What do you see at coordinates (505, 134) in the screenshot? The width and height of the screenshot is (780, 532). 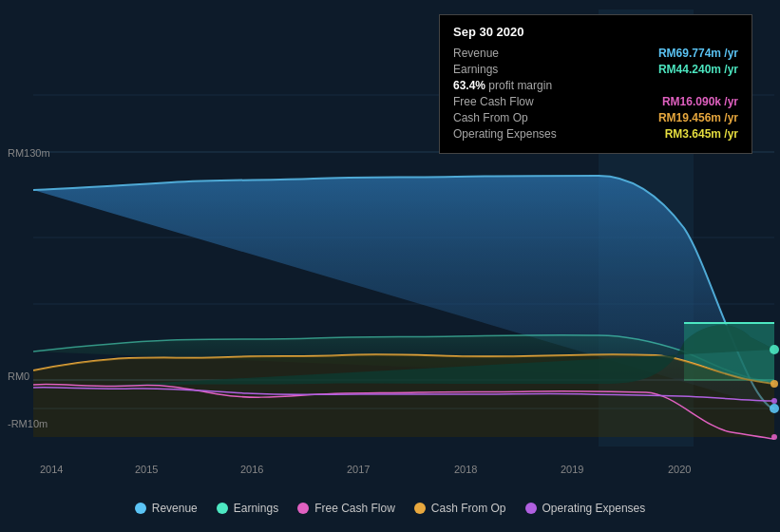 I see `tooltip-label-opex: Operating Expenses` at bounding box center [505, 134].